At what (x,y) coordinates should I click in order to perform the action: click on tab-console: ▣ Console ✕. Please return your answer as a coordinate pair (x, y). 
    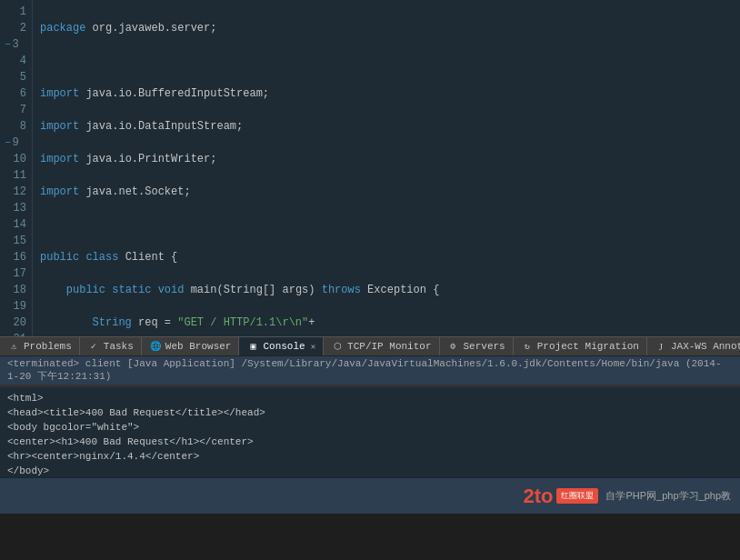
    Looking at the image, I should click on (282, 346).